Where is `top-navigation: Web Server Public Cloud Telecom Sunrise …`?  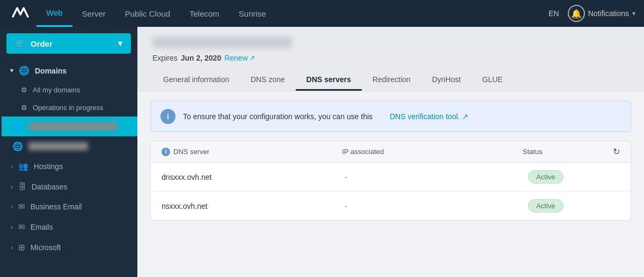
top-navigation: Web Server Public Cloud Telecom Sunrise … is located at coordinates (322, 13).